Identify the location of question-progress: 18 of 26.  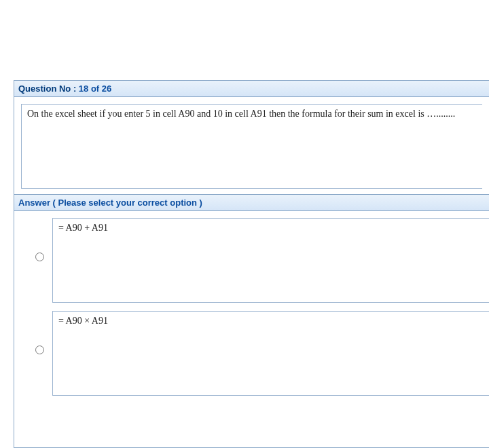
(95, 88).